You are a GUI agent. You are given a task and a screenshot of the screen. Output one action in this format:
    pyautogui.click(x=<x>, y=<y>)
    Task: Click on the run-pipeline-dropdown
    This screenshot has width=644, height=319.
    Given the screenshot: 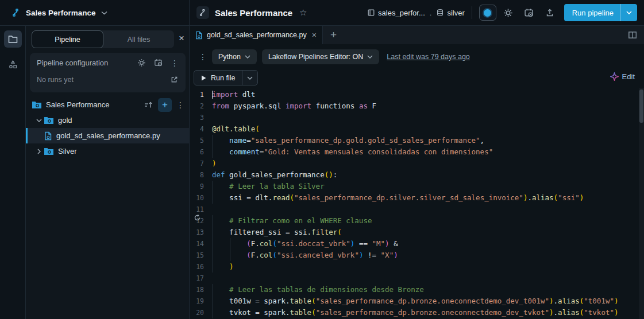 What is the action you would take?
    pyautogui.click(x=629, y=13)
    